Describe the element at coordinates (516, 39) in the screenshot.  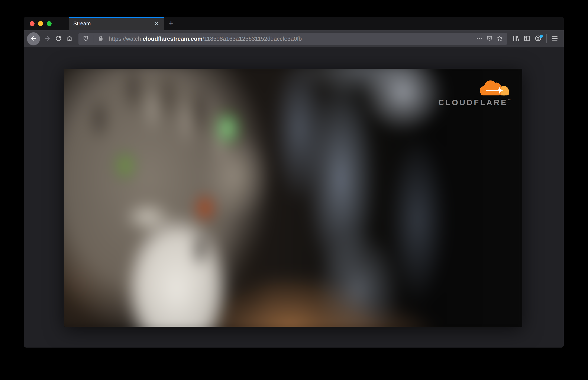
I see `library-icon` at that location.